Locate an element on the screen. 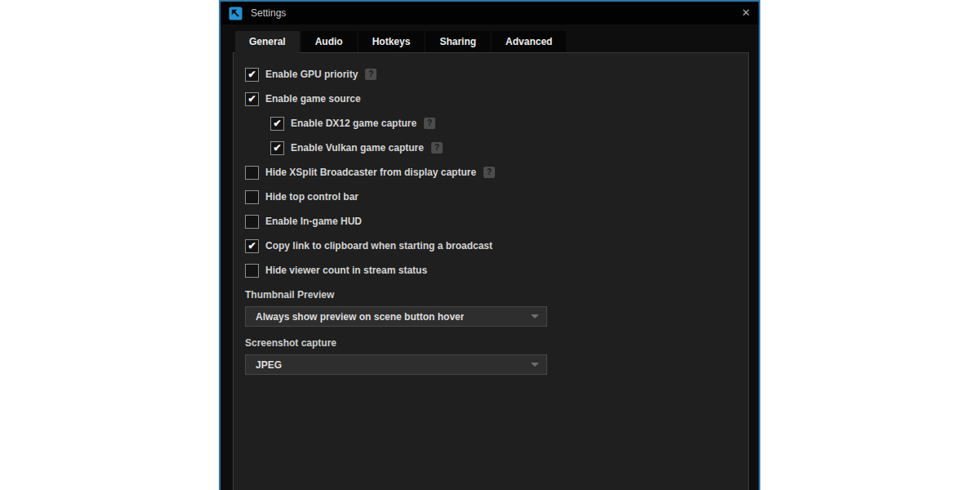  checkbox-row: ✔ Copy link to clipboard when starting a… is located at coordinates (491, 246).